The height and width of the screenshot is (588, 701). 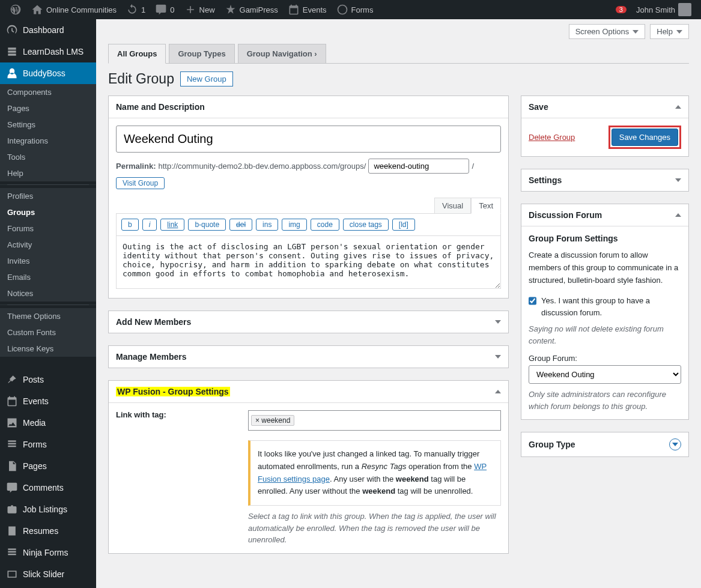 I want to click on delete-group-link: Delete Group, so click(x=551, y=137).